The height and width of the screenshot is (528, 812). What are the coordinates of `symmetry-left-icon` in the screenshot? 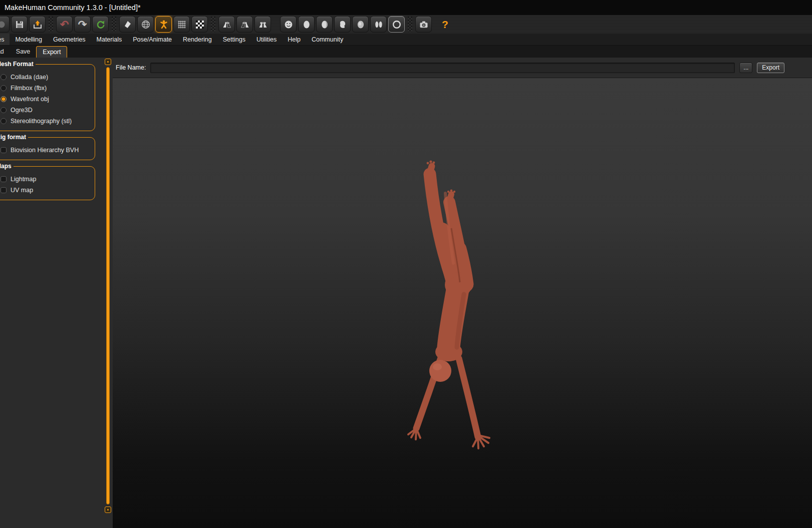 It's located at (227, 25).